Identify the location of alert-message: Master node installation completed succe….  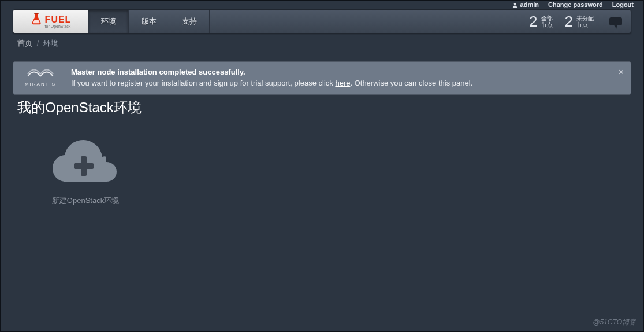
(271, 78).